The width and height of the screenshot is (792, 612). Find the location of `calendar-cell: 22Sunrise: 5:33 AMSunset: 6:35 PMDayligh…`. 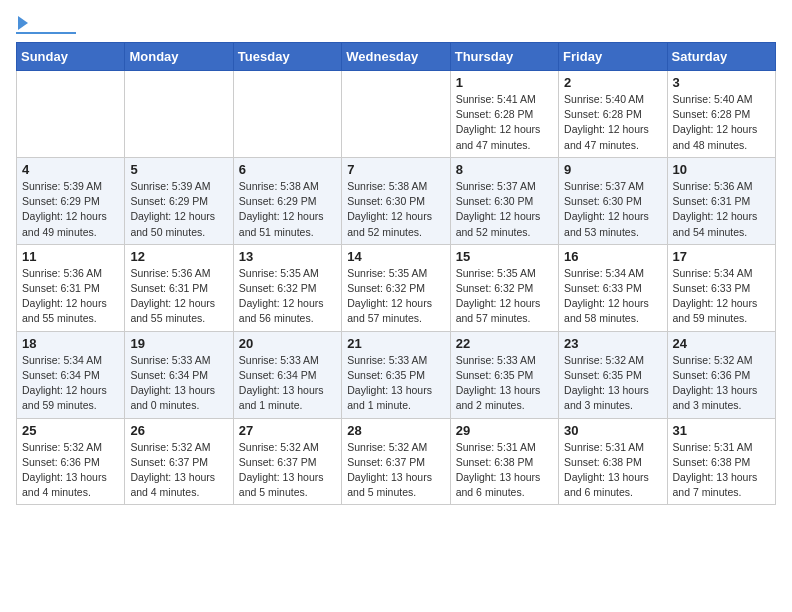

calendar-cell: 22Sunrise: 5:33 AMSunset: 6:35 PMDayligh… is located at coordinates (504, 374).